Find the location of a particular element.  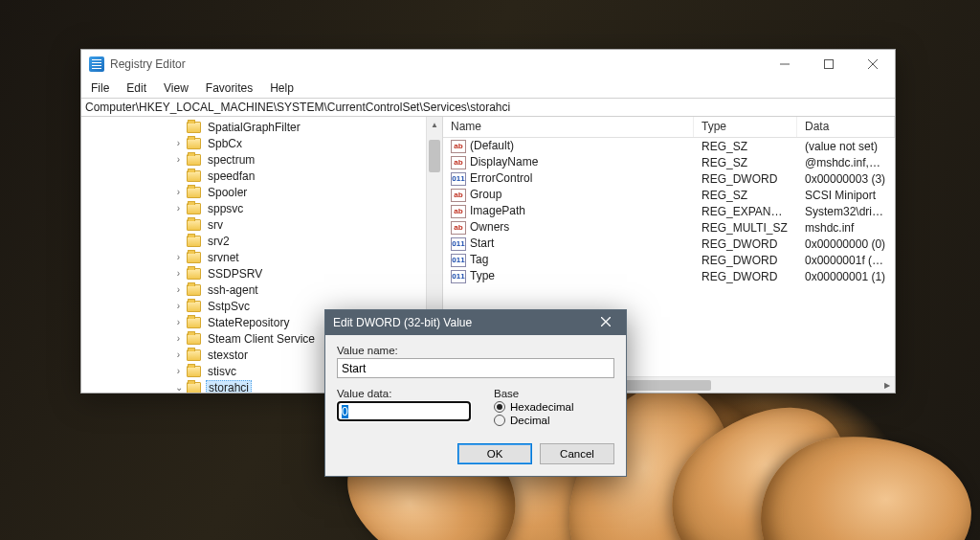

menu-view: View is located at coordinates (176, 88).